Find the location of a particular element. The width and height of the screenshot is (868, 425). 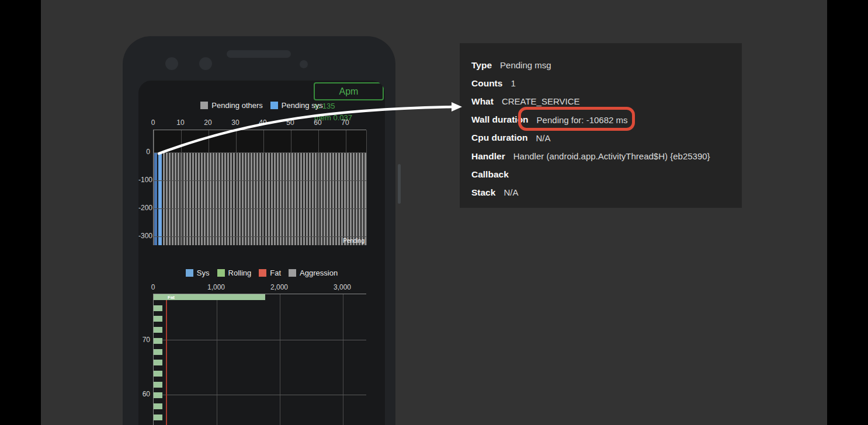

x-tick-label: 10 is located at coordinates (180, 123).